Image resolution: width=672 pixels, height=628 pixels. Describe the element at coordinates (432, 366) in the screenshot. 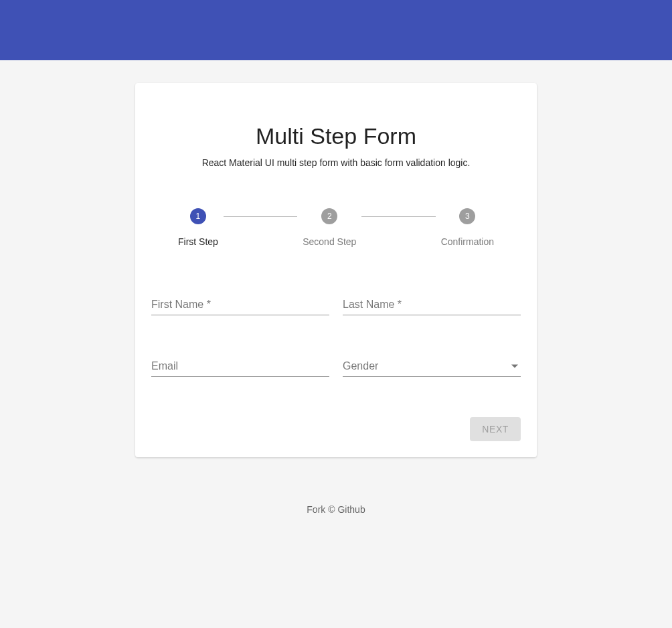

I see `gender-field: Gender` at that location.